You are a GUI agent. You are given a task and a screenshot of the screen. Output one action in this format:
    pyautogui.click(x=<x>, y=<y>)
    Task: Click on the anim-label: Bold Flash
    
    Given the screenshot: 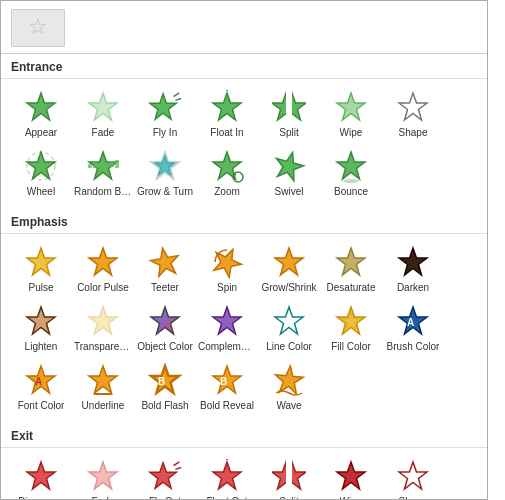 What is the action you would take?
    pyautogui.click(x=164, y=406)
    